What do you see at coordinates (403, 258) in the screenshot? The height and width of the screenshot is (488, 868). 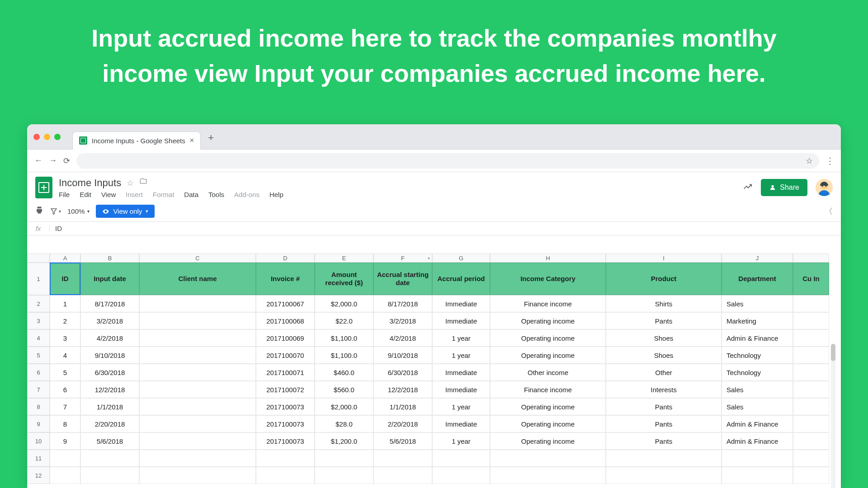 I see `col-header-F: F▾` at bounding box center [403, 258].